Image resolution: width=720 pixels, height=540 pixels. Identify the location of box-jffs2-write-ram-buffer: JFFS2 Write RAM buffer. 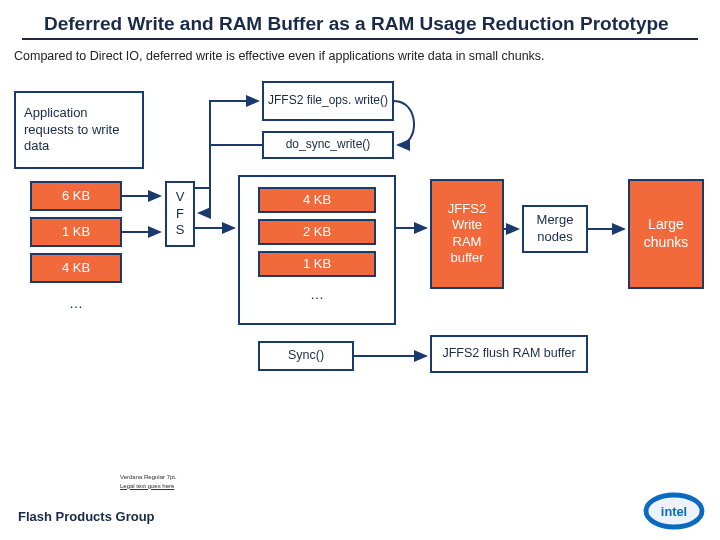
(467, 234).